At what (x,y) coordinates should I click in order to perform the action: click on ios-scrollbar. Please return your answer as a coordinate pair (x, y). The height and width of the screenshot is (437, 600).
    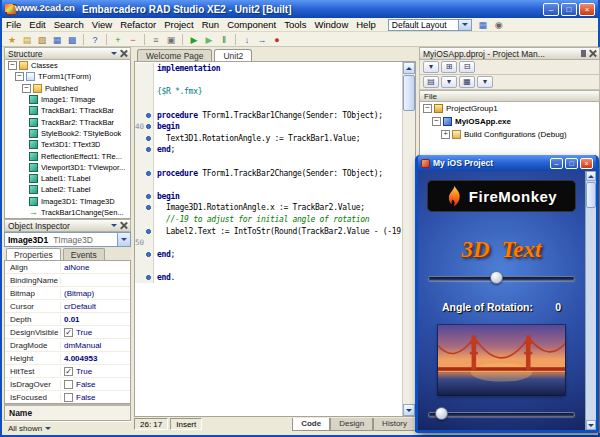
    Looking at the image, I should click on (590, 300).